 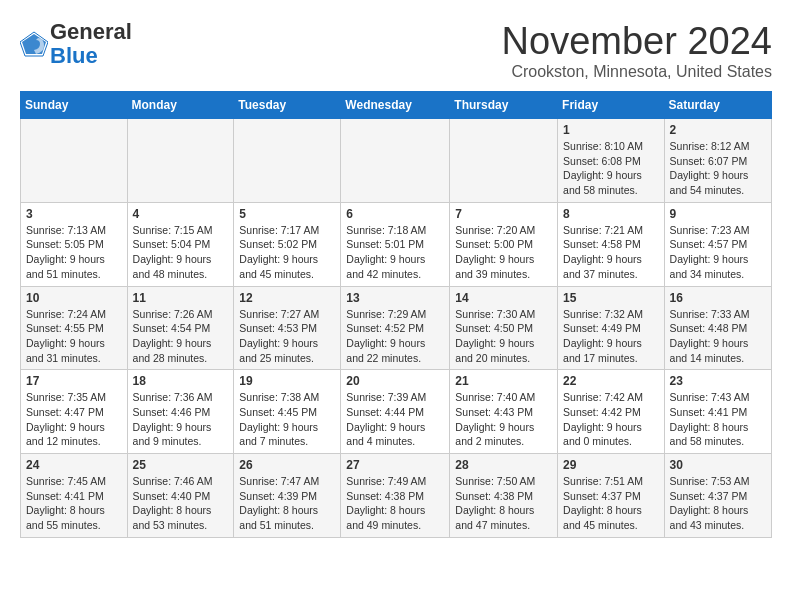 I want to click on day-info: Daylight: 8 hours and 47 minutes., so click(x=504, y=518).